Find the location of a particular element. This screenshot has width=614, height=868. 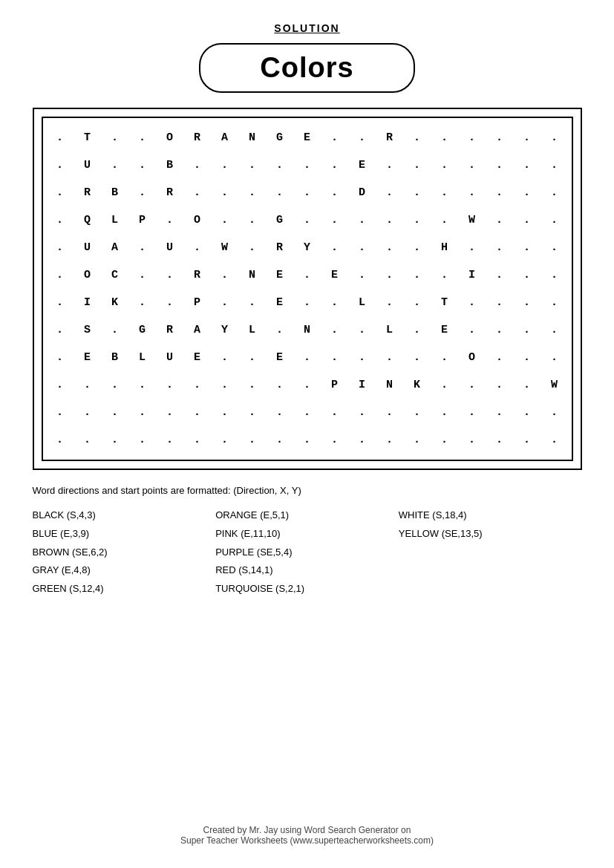

grid-row: ..........PINK....W is located at coordinates (307, 385).